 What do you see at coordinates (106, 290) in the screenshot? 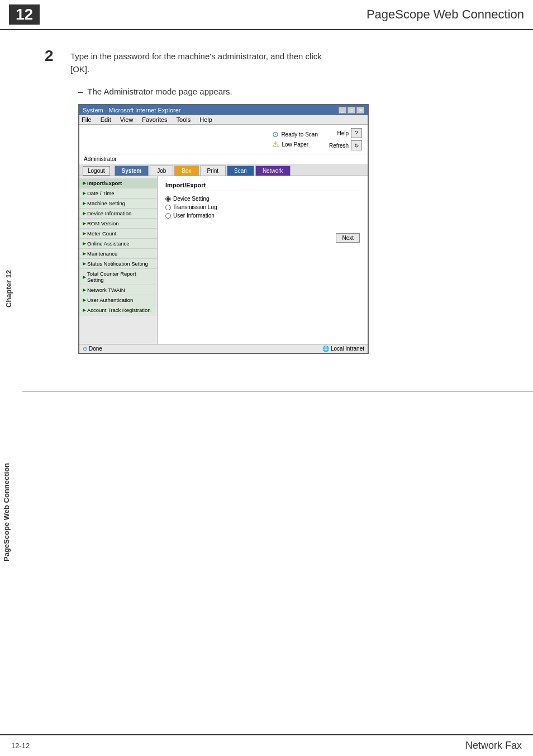
I see `sidebar-label: Network TWAIN` at bounding box center [106, 290].